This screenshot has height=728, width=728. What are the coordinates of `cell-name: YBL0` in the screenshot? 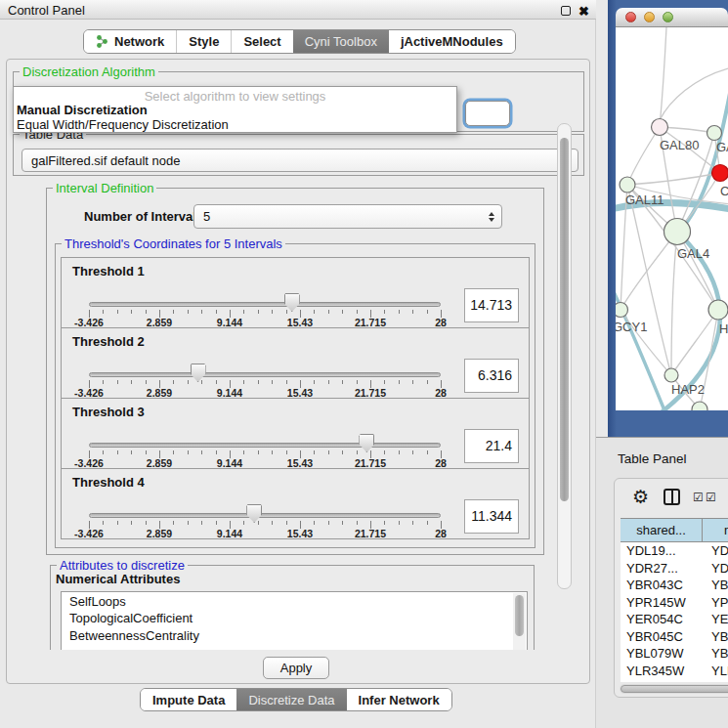 It's located at (715, 654).